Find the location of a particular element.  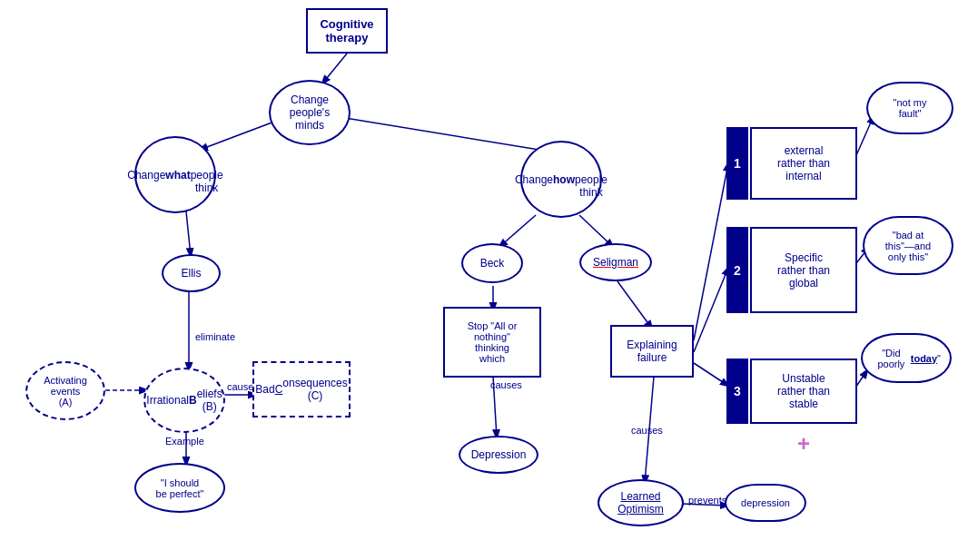

causes-right-label: causes is located at coordinates (647, 430).